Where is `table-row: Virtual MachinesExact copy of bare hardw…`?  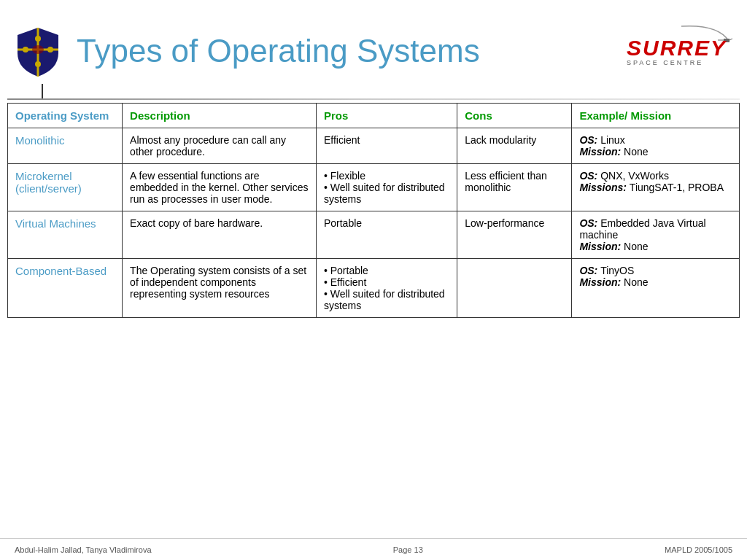 table-row: Virtual MachinesExact copy of bare hardw… is located at coordinates (374, 235).